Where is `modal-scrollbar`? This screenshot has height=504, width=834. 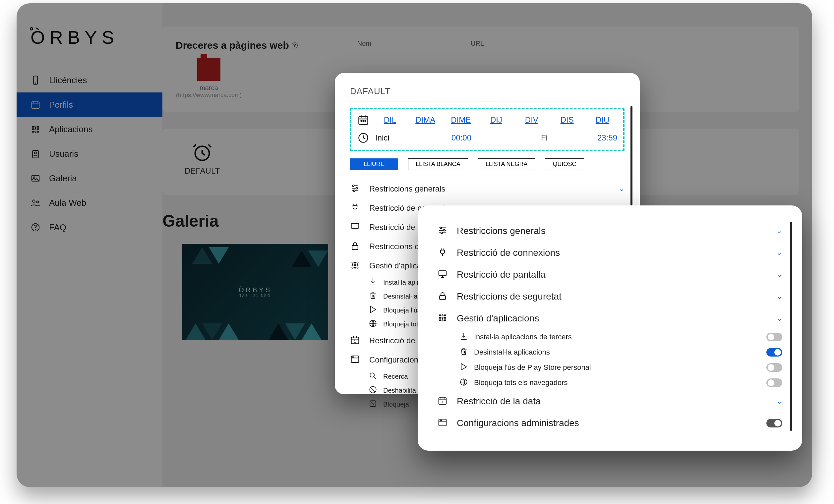
modal-scrollbar is located at coordinates (632, 156).